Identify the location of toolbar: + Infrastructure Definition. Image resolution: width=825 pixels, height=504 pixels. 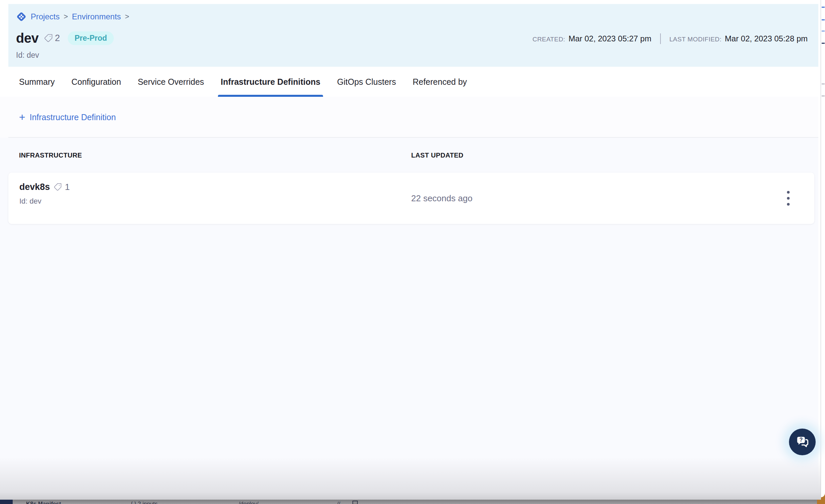
(409, 117).